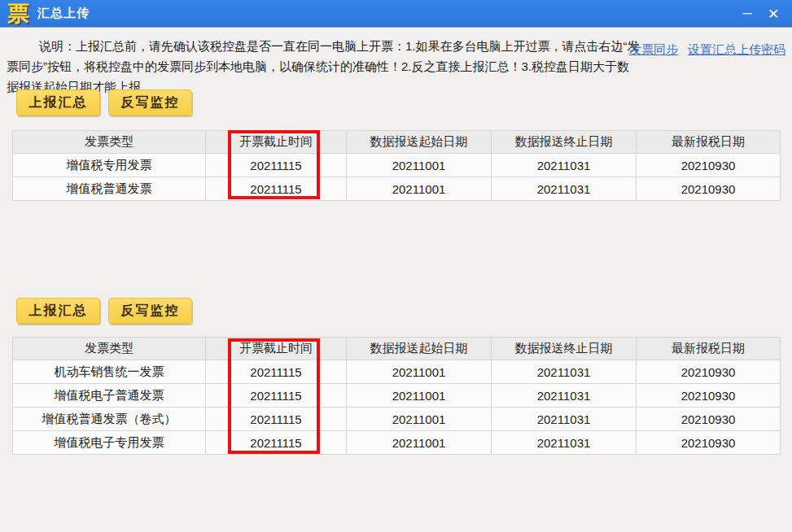 The width and height of the screenshot is (792, 532). What do you see at coordinates (109, 373) in the screenshot?
I see `table-cell: 机动车销售统一发票` at bounding box center [109, 373].